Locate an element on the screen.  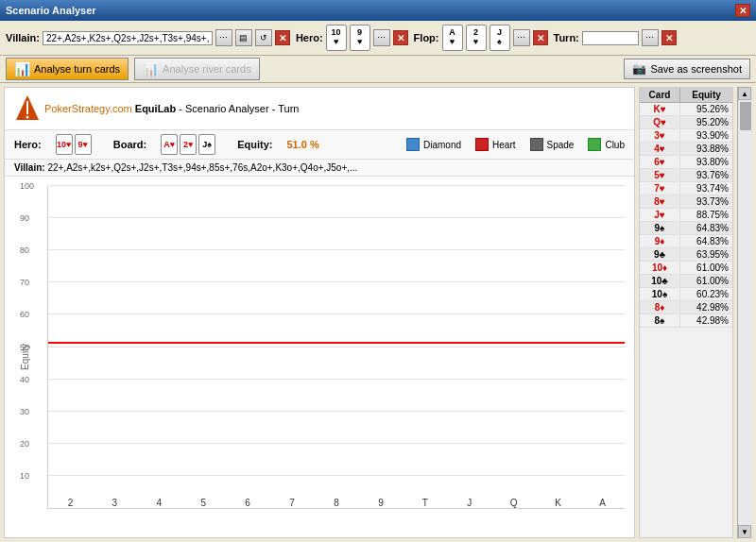
save-screenshot-btn: 📷 Save as screenshot is located at coordinates (687, 69).